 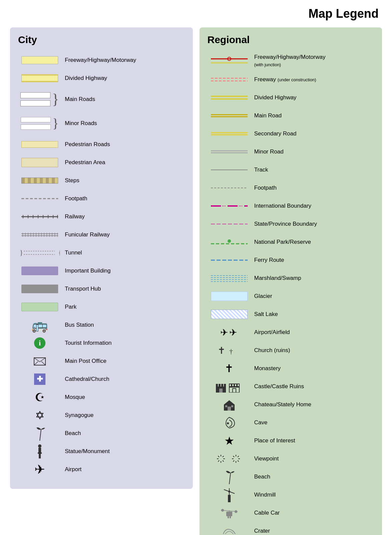 What do you see at coordinates (102, 343) in the screenshot?
I see `list-item: i Tourist Information` at bounding box center [102, 343].